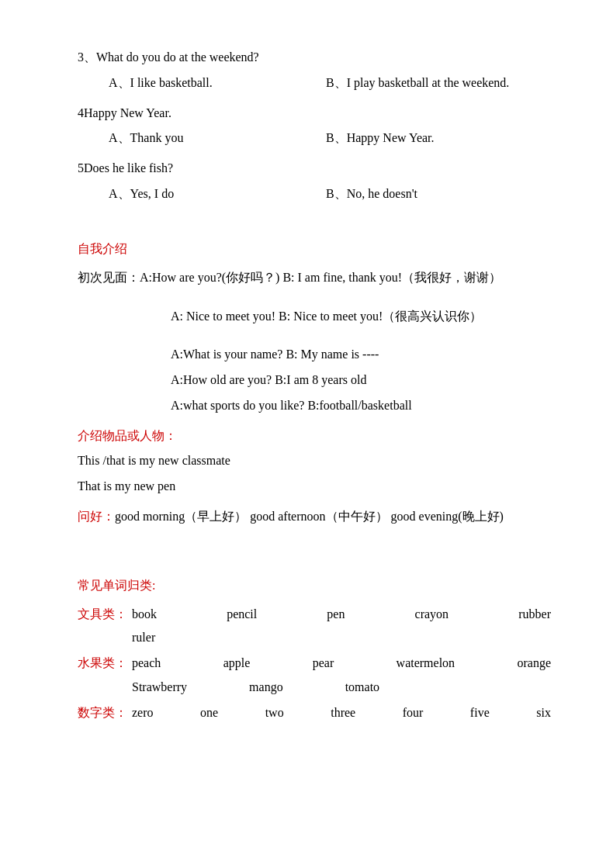  Describe the element at coordinates (335, 614) in the screenshot. I see `stationery-item-2: pen` at that location.